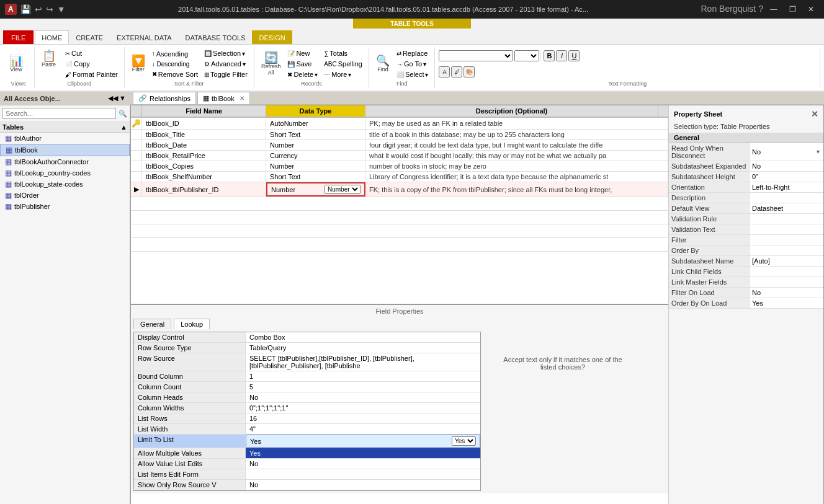 This screenshot has width=824, height=504. I want to click on undo-icon: ↩, so click(38, 9).